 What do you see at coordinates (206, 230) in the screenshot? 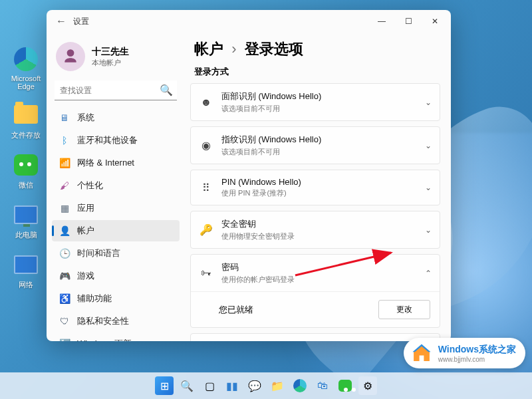
I see `key-icon: 🔑` at bounding box center [206, 230].